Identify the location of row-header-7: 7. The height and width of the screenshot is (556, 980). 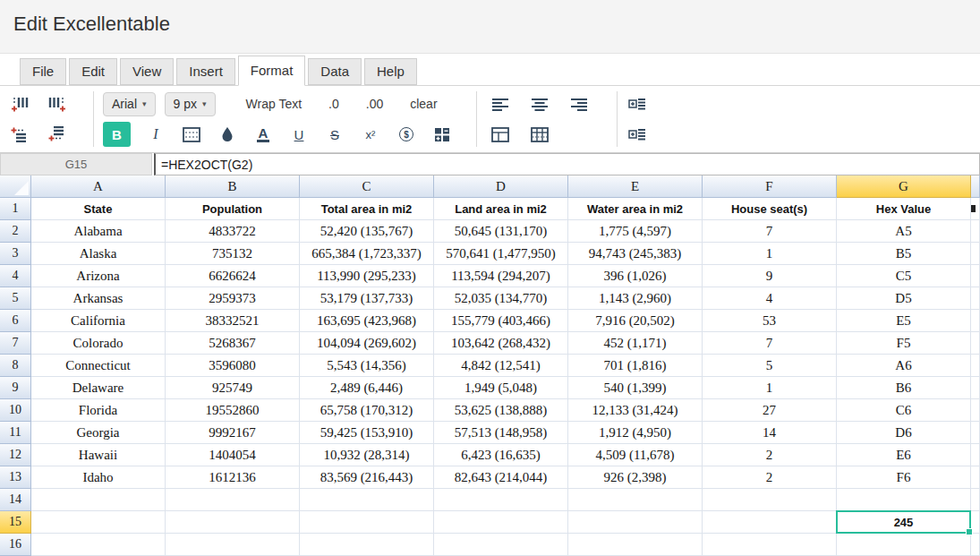
(16, 344).